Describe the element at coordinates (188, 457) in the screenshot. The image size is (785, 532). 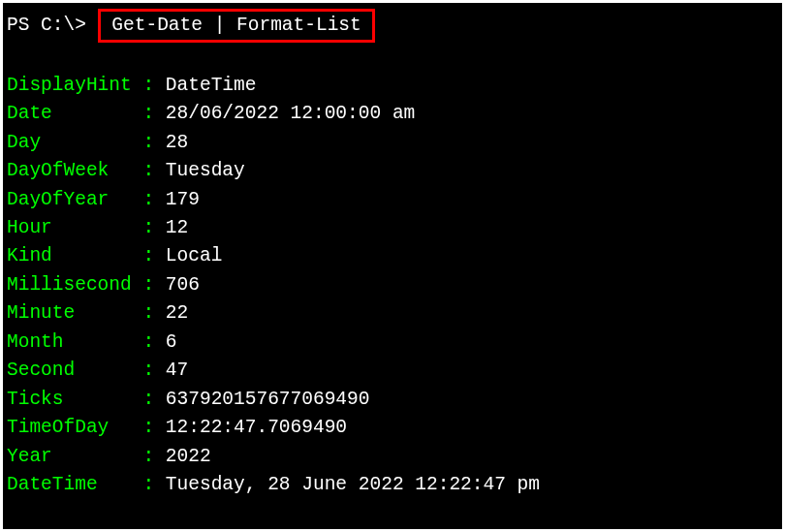
I see `output-property-value: 2022` at that location.